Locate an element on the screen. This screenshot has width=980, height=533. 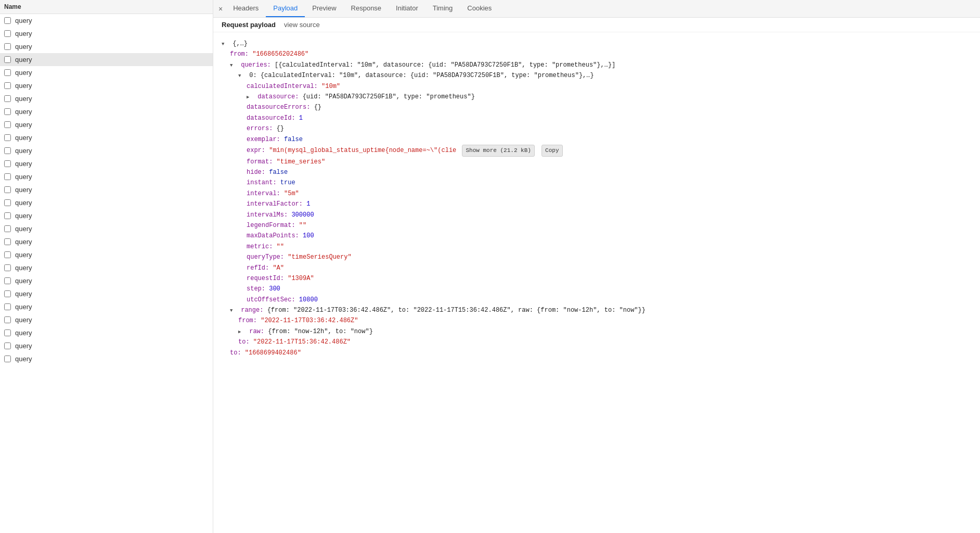
close-tab-button: × is located at coordinates (221, 9).